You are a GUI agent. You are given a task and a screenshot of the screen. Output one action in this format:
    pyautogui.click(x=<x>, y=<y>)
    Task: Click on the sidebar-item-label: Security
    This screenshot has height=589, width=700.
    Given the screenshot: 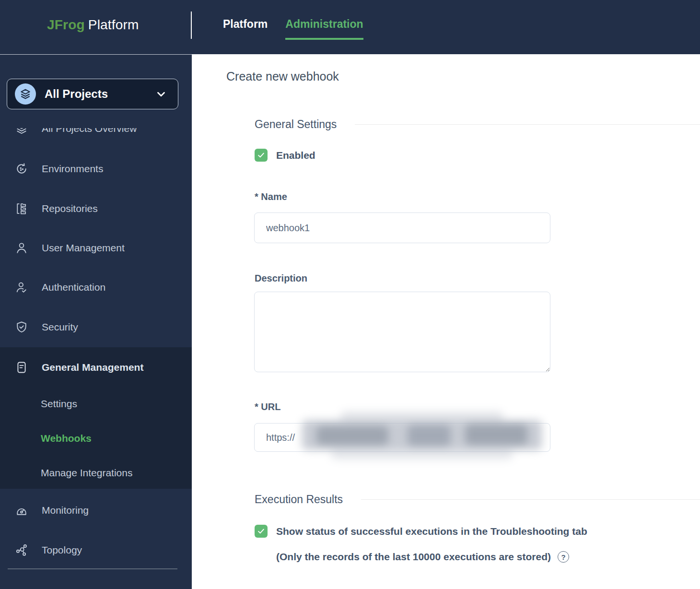 What is the action you would take?
    pyautogui.click(x=60, y=327)
    